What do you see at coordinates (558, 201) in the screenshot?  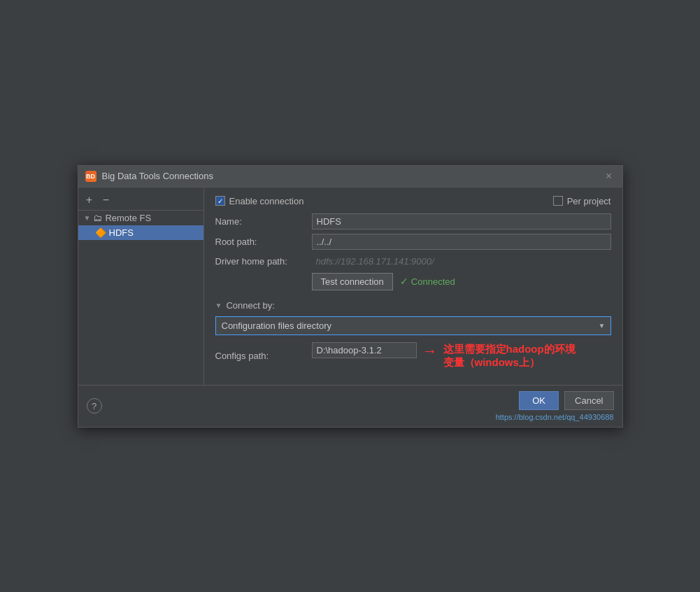 I see `per-project-checkbox` at bounding box center [558, 201].